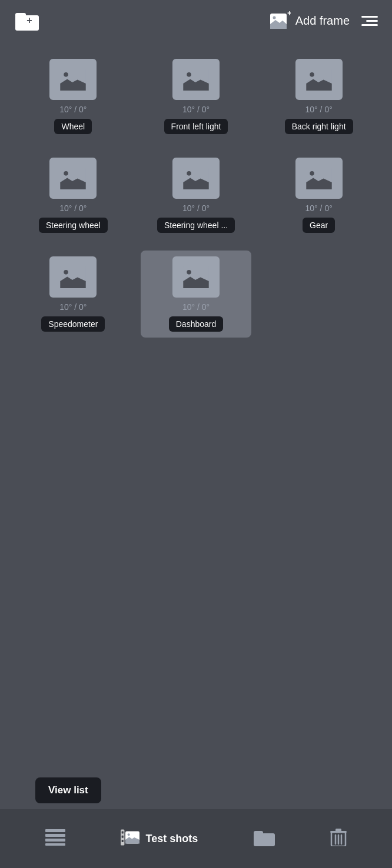 The width and height of the screenshot is (392, 868). I want to click on item-label: Speedometer, so click(73, 324).